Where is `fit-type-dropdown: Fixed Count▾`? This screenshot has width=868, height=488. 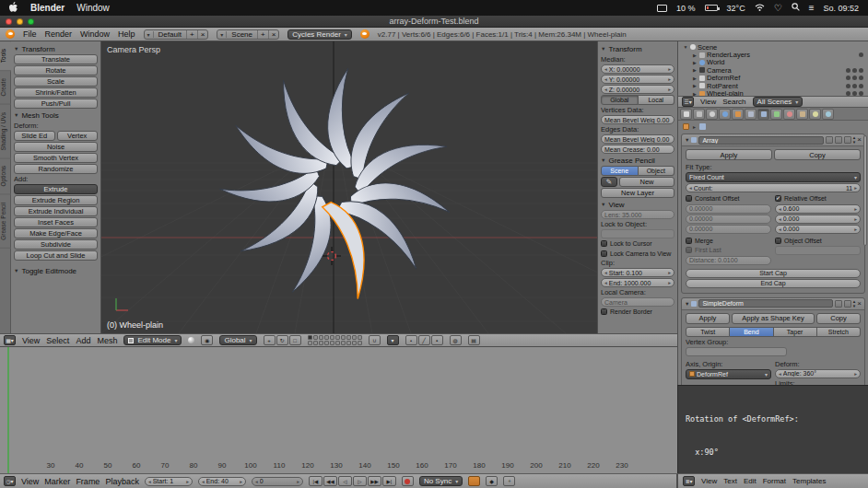
fit-type-dropdown: Fixed Count▾ is located at coordinates (773, 177).